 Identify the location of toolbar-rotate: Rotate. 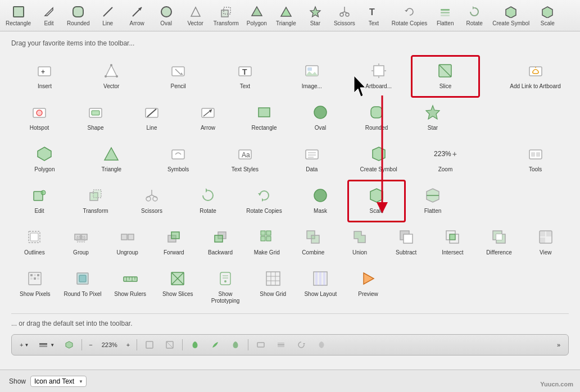
(474, 16).